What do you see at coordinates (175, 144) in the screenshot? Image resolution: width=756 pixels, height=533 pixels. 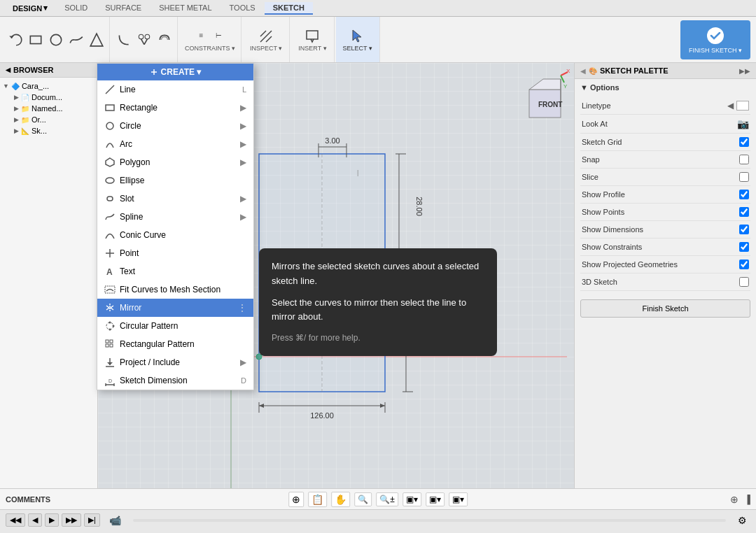 I see `menu-item-arc: Arc ▶` at bounding box center [175, 144].